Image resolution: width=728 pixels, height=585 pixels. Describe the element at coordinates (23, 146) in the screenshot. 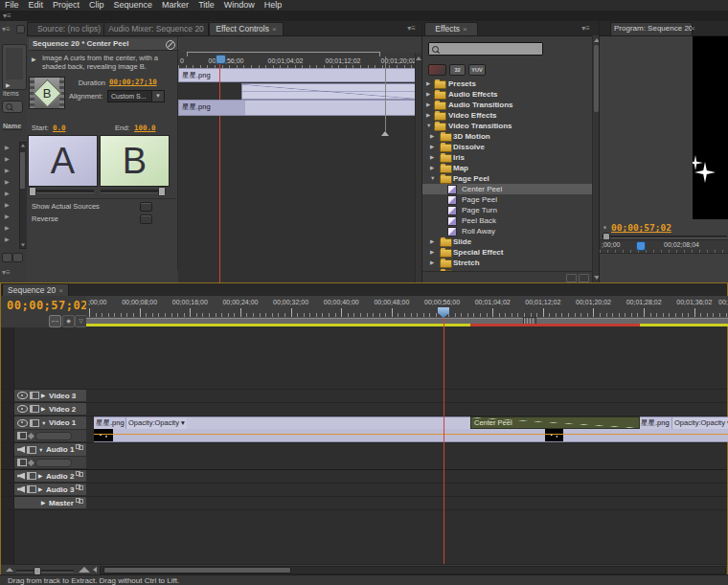

I see `scroll-up-icon` at that location.